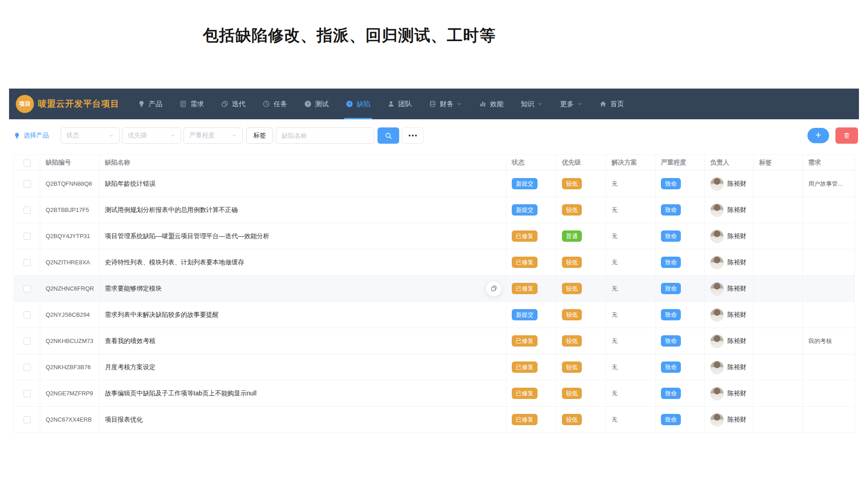 This screenshot has height=488, width=868. I want to click on question-circle-icon: ?, so click(308, 104).